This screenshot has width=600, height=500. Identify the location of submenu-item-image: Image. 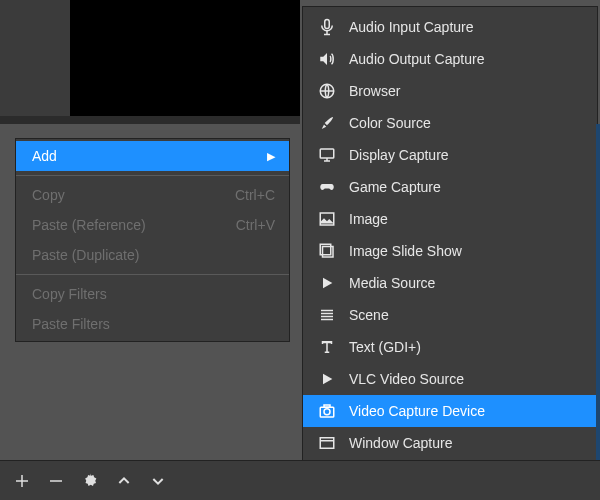
(450, 219).